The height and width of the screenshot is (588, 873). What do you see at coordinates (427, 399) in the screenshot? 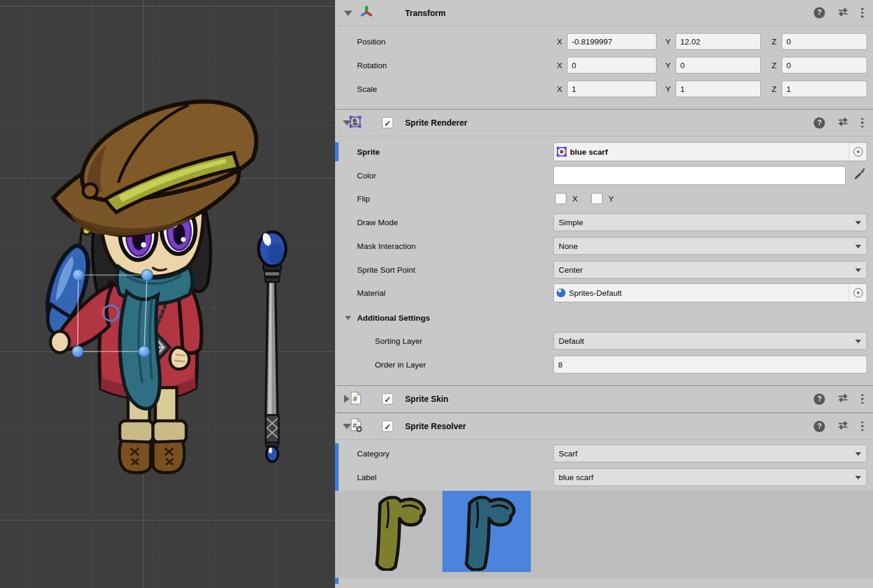
I see `component-title: Sprite Skin` at bounding box center [427, 399].